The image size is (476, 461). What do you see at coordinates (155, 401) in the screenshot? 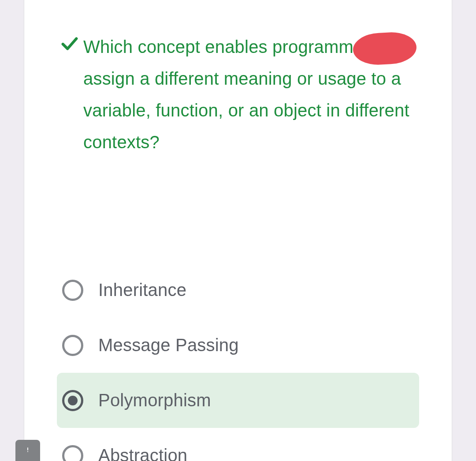
I see `option-label: Polymorphism` at bounding box center [155, 401].